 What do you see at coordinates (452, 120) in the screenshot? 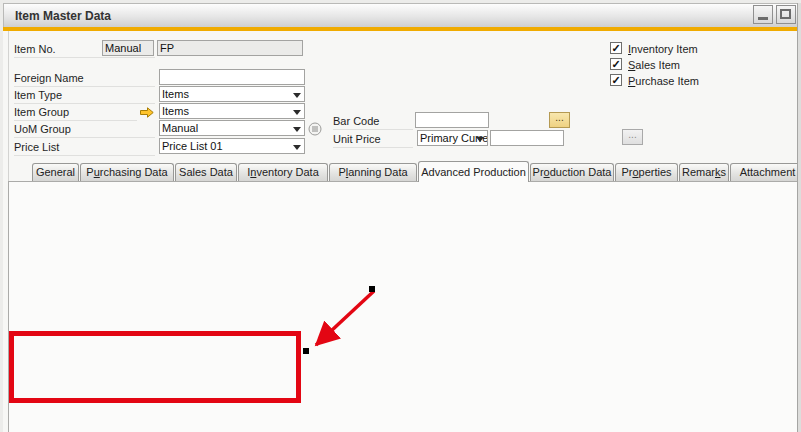
I see `bar-code-input` at bounding box center [452, 120].